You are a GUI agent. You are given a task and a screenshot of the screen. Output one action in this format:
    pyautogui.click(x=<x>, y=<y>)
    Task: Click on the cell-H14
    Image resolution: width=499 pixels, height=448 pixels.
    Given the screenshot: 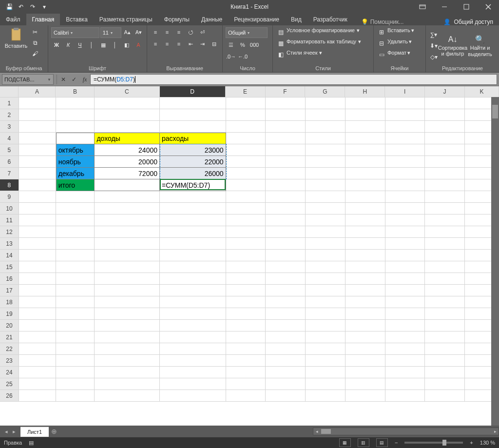 What is the action you would take?
    pyautogui.click(x=365, y=255)
    